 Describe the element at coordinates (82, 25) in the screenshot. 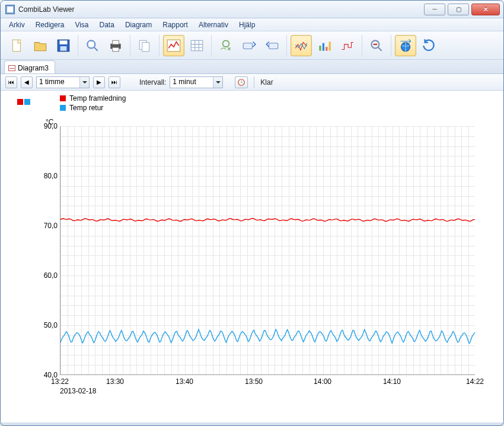

I see `menu-visa: Visa` at that location.